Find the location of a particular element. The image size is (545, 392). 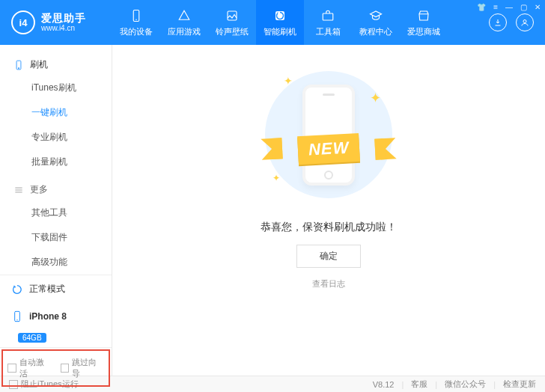

check-update-link: 检查更新 is located at coordinates (520, 385).